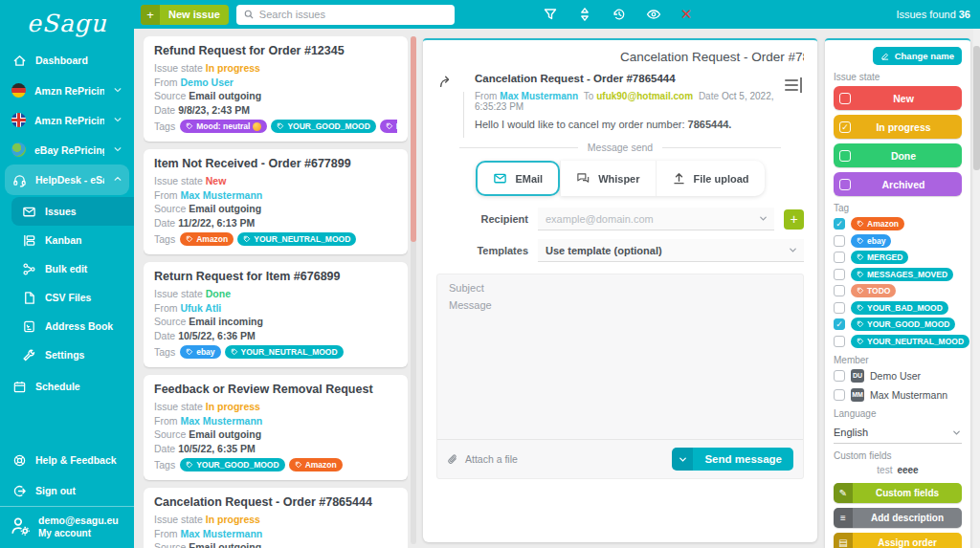  I want to click on member-name: Max Mustermann, so click(909, 395).